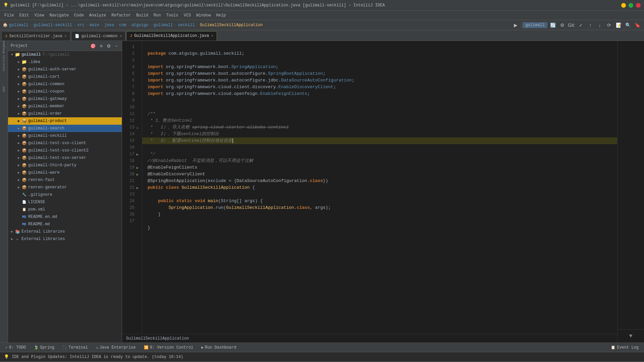 This screenshot has width=644, height=362. Describe the element at coordinates (79, 15) in the screenshot. I see `menu-item-code: Code` at that location.